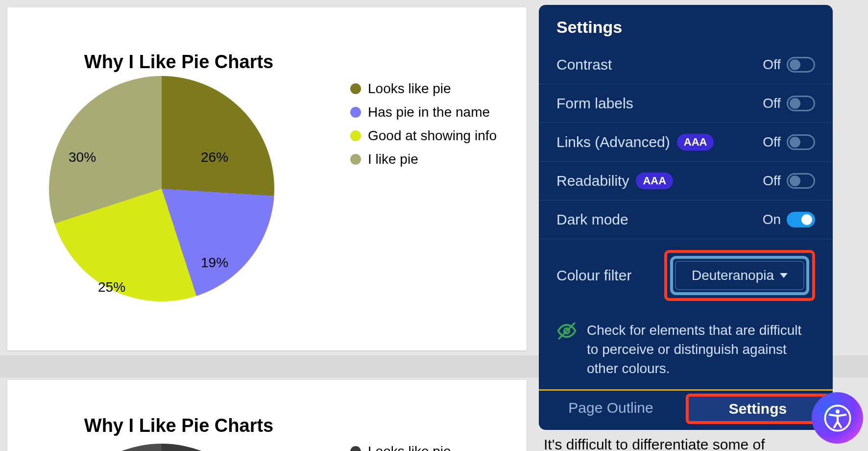  Describe the element at coordinates (393, 159) in the screenshot. I see `legend-label: I like pie` at that location.